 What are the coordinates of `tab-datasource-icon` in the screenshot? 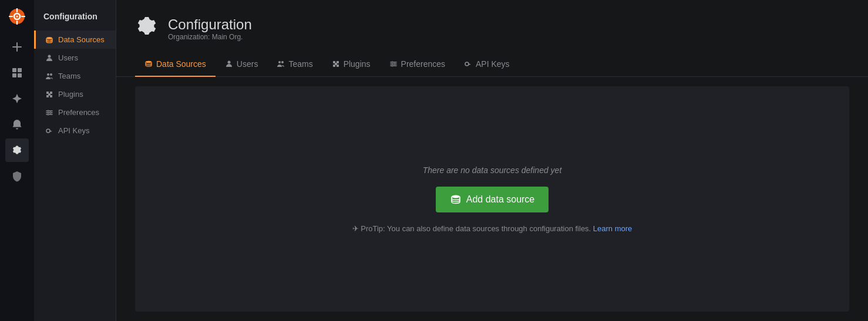 It's located at (149, 64).